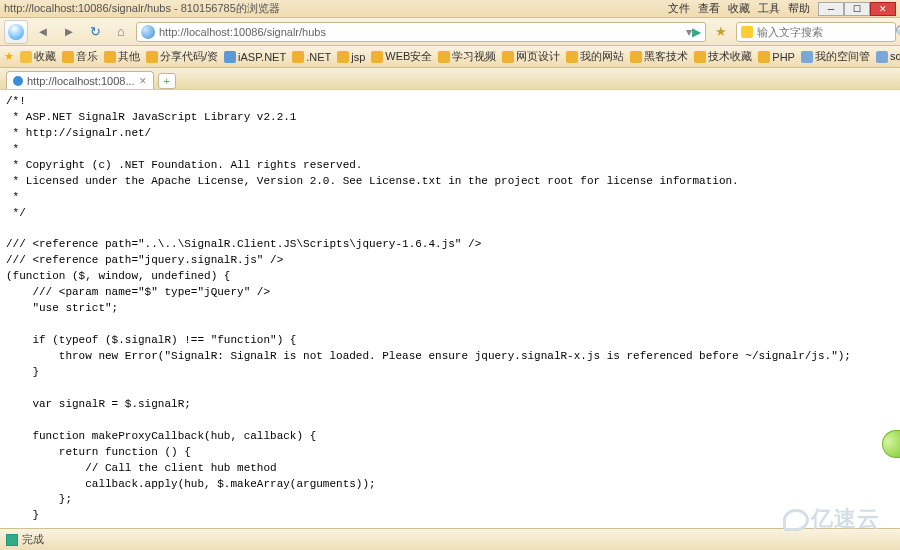 This screenshot has height=550, width=900. What do you see at coordinates (182, 56) in the screenshot?
I see `bookmark-item: 分享代码/资` at bounding box center [182, 56].